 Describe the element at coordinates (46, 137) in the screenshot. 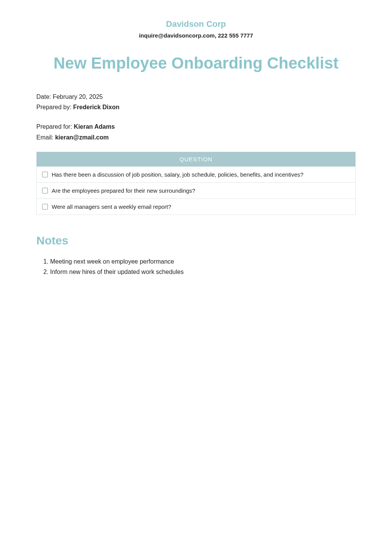

I see `email-label: Email:` at that location.